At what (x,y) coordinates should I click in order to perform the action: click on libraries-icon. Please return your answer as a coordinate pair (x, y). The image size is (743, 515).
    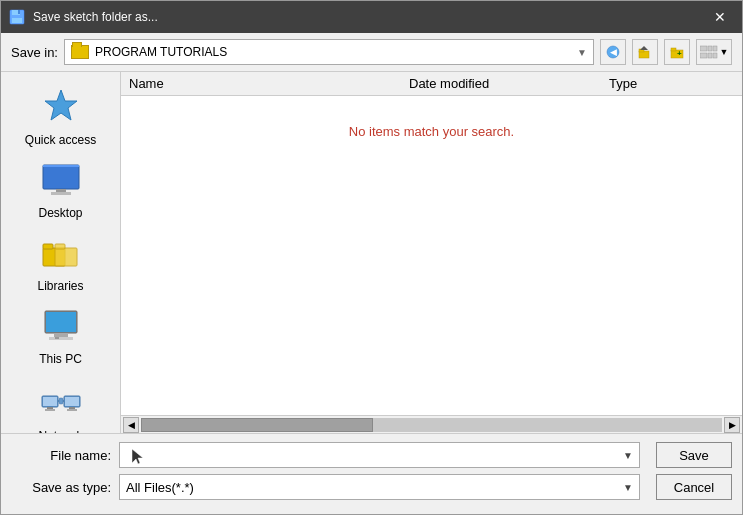
    Looking at the image, I should click on (61, 256).